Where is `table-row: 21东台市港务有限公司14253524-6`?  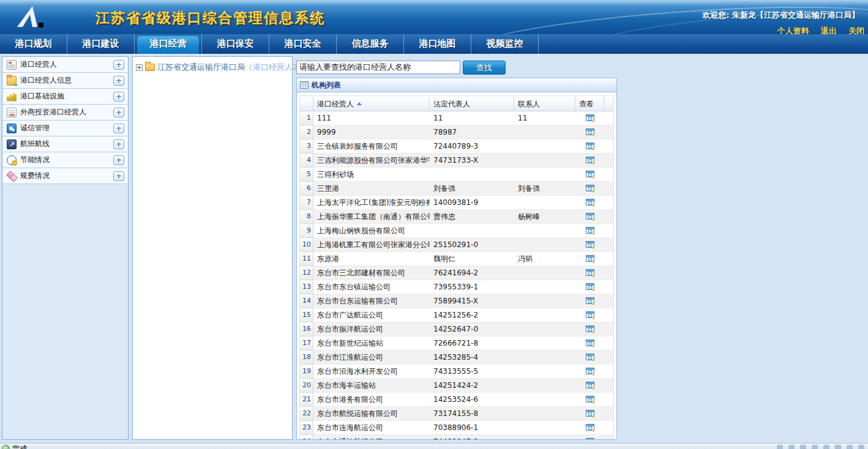
table-row: 21东台市港务有限公司14253524-6 is located at coordinates (457, 400).